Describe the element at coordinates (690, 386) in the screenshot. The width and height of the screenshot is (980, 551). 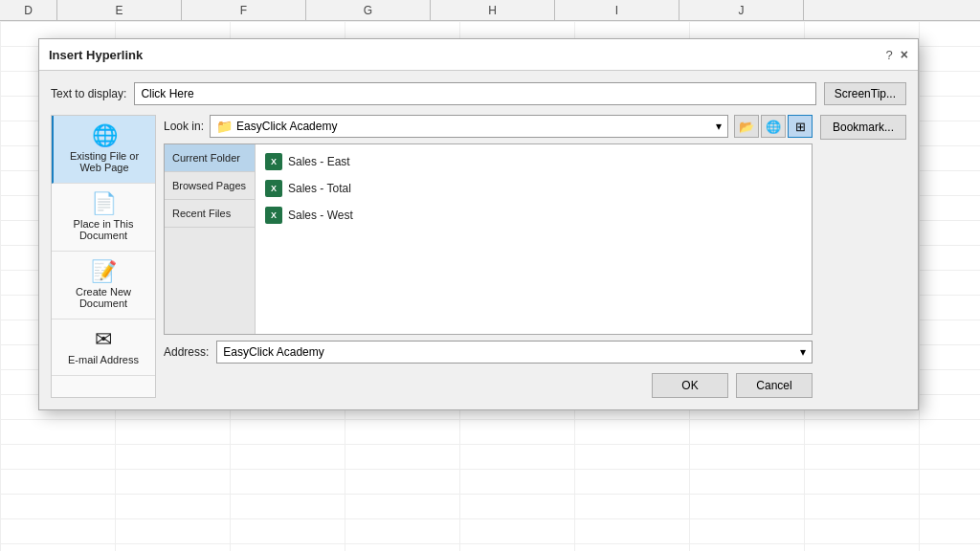
I see `ok-button: OK` at that location.